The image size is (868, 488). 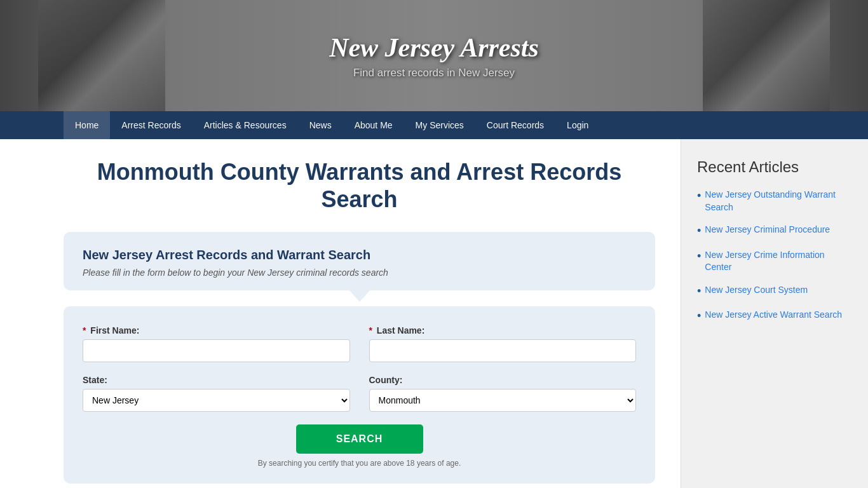 What do you see at coordinates (86, 125) in the screenshot?
I see `nav-item-home: Home` at bounding box center [86, 125].